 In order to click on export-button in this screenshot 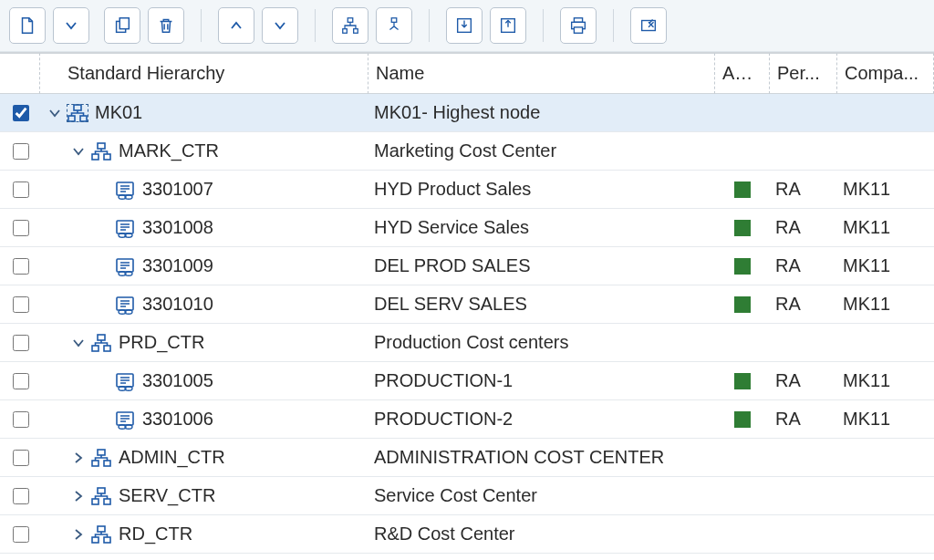, I will do `click(508, 26)`.